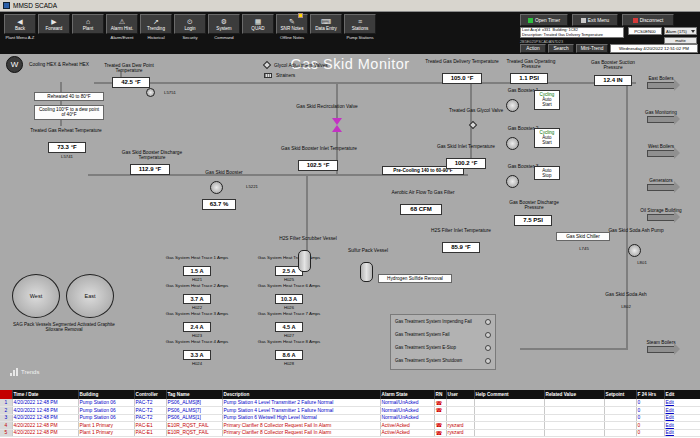 This screenshot has height=438, width=700. Describe the element at coordinates (194, 394) in the screenshot. I see `header-tag: Tag Name` at that location.